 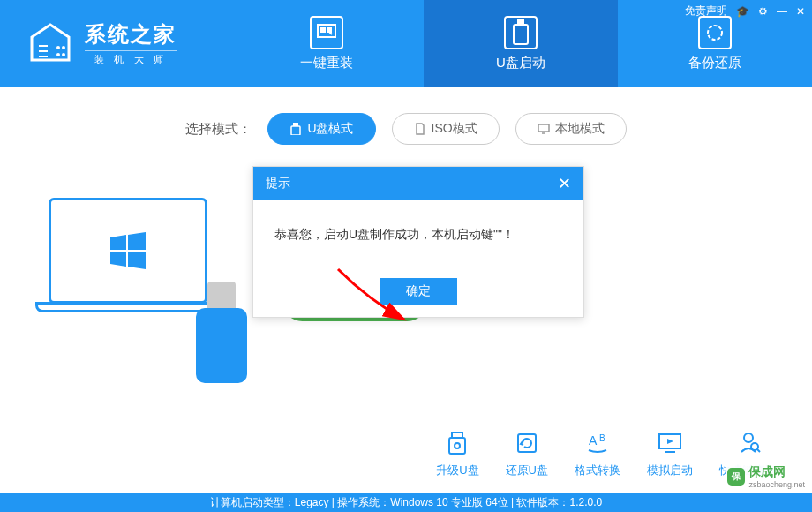 I want to click on tool-upgrade-usb: 升级U盘, so click(x=457, y=454).